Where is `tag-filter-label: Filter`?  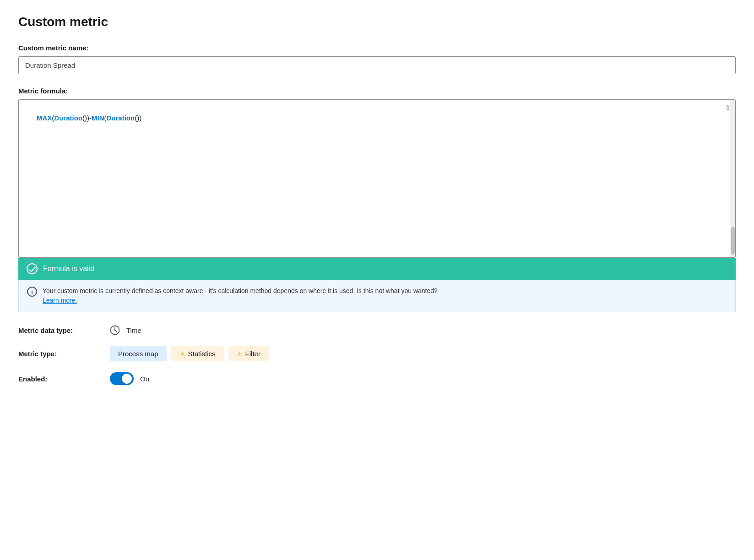
tag-filter-label: Filter is located at coordinates (253, 353).